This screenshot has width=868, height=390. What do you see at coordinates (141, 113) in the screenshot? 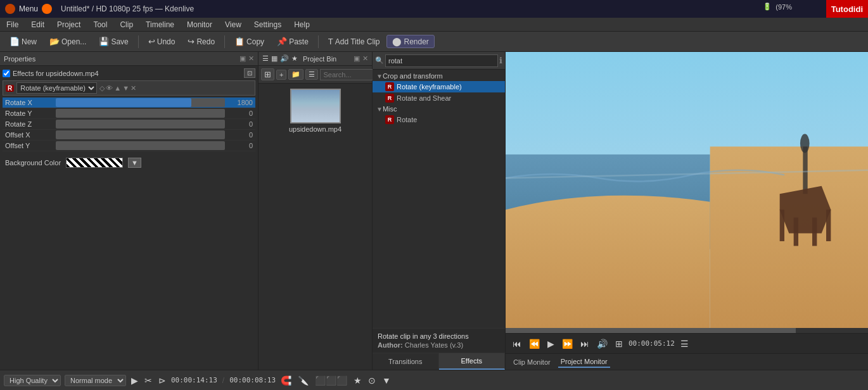
I see `rotate-y-slider` at bounding box center [141, 113].